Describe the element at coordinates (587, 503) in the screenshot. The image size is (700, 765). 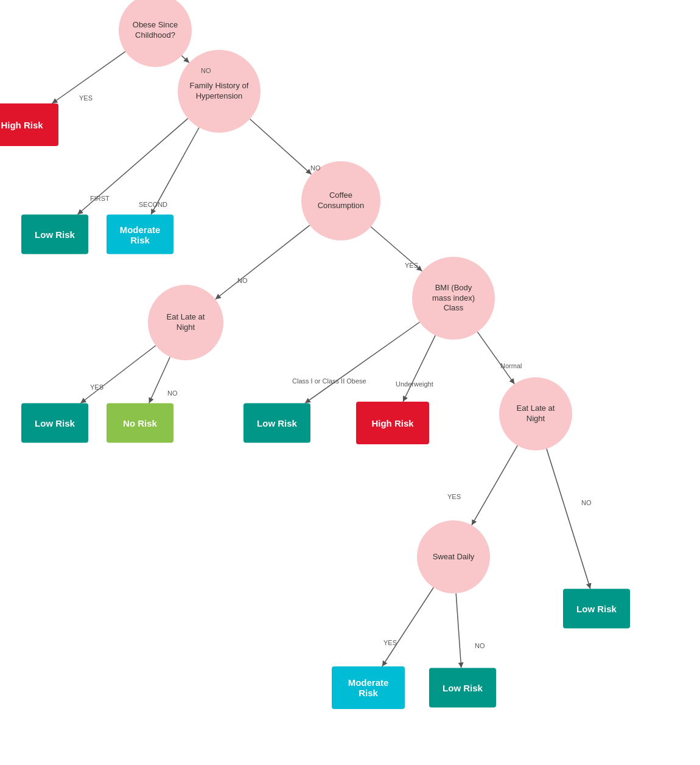
I see `edge-label-eat_late_2-low_risk_4: NO` at that location.